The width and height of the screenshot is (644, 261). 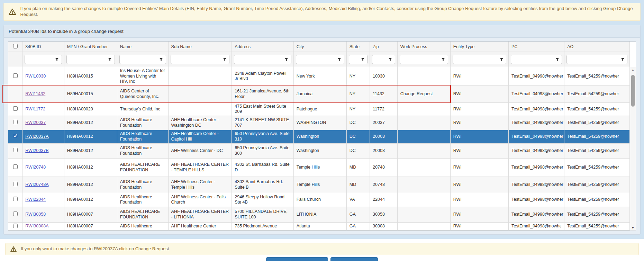 What do you see at coordinates (43, 123) in the screenshot?
I see `cell-id: RWI20037` at bounding box center [43, 123].